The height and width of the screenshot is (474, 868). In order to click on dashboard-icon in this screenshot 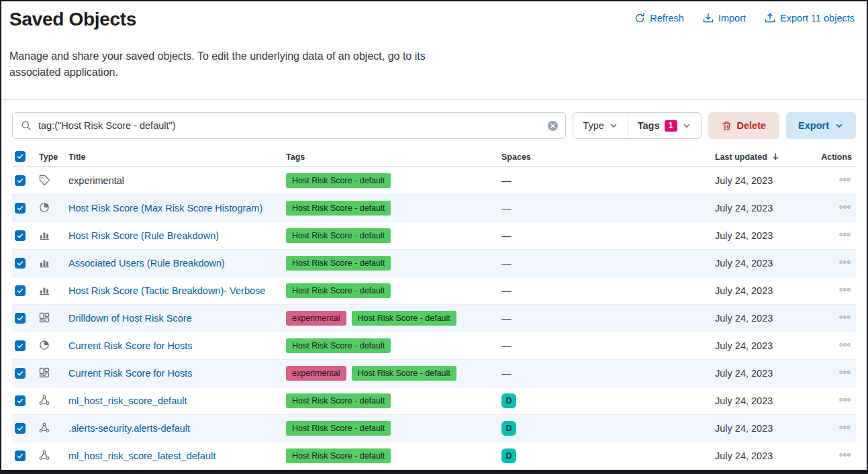, I will do `click(44, 318)`.